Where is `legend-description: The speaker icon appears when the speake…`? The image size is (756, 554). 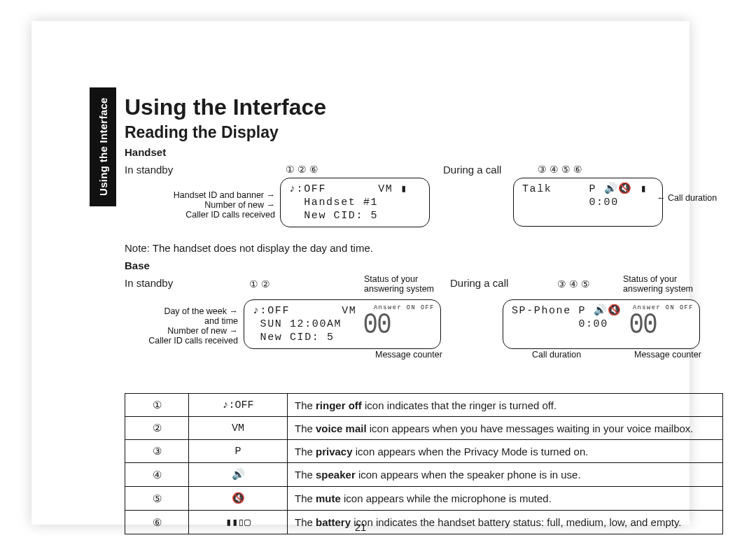
legend-description: The speaker icon appears when the speake… is located at coordinates (505, 475).